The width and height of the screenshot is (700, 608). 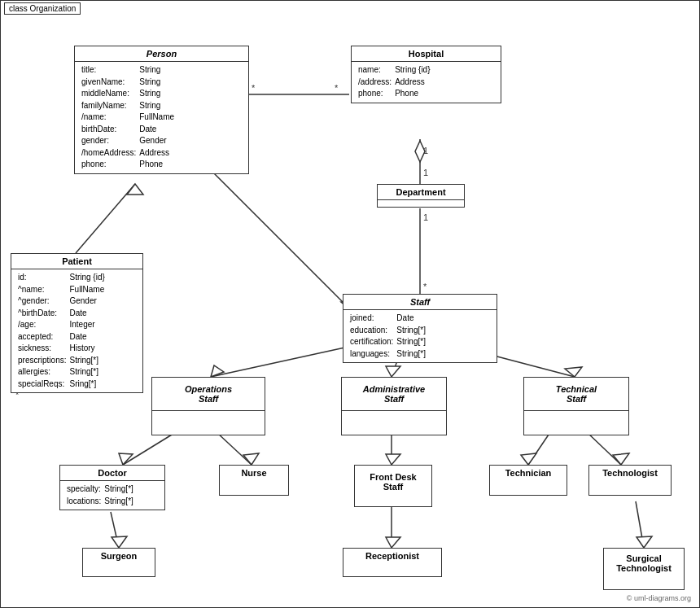 What do you see at coordinates (420, 329) in the screenshot?
I see `class-staff: Staff joined:Date education:String[*] ce…` at bounding box center [420, 329].